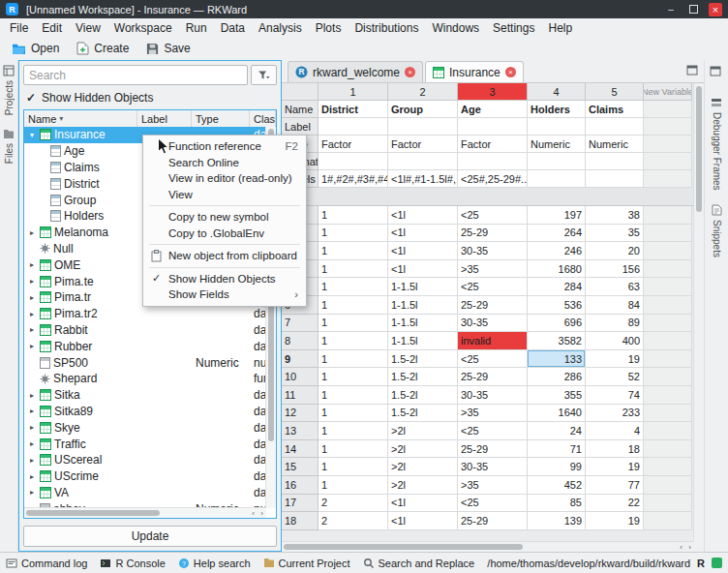  Describe the element at coordinates (423, 179) in the screenshot. I see `meta-cell: <1l#,#1-1.5l#,...` at that location.